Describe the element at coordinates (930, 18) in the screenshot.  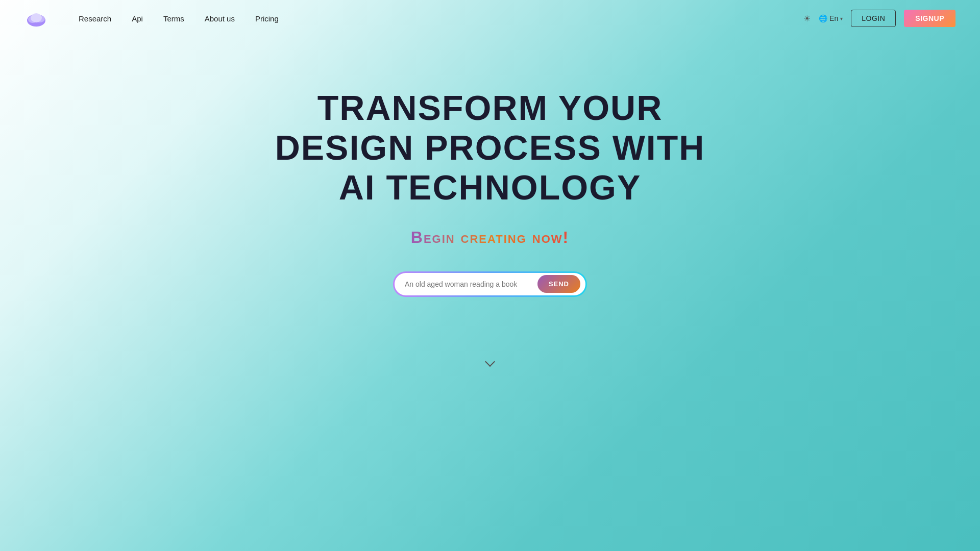
I see `signup-button: SIGNUP` at that location.